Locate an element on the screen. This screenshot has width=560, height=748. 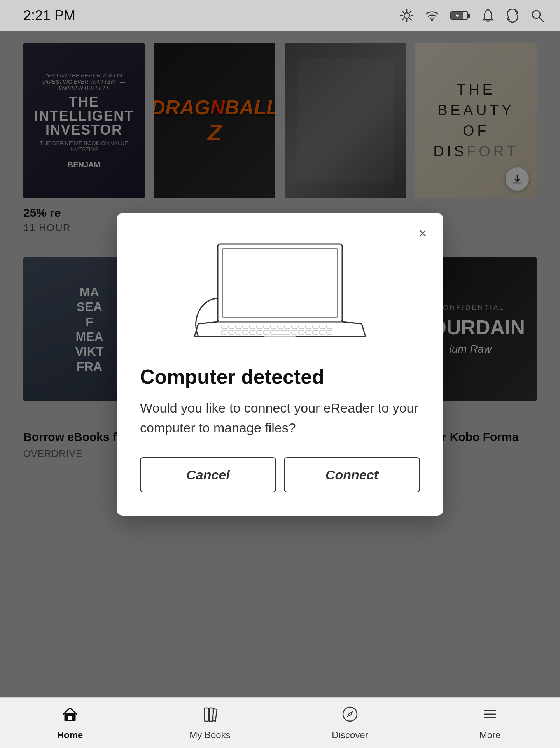
sync-icon is located at coordinates (513, 16).